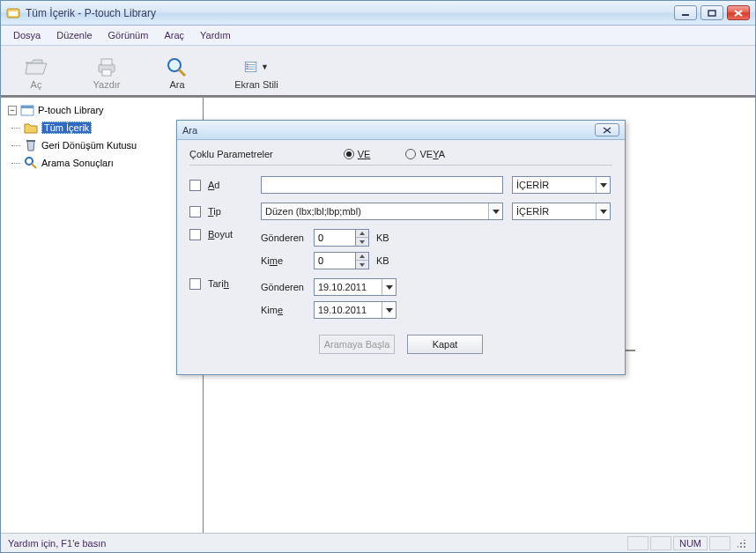 This screenshot has height=553, width=756. What do you see at coordinates (342, 261) in the screenshot?
I see `spin-size-to` at bounding box center [342, 261].